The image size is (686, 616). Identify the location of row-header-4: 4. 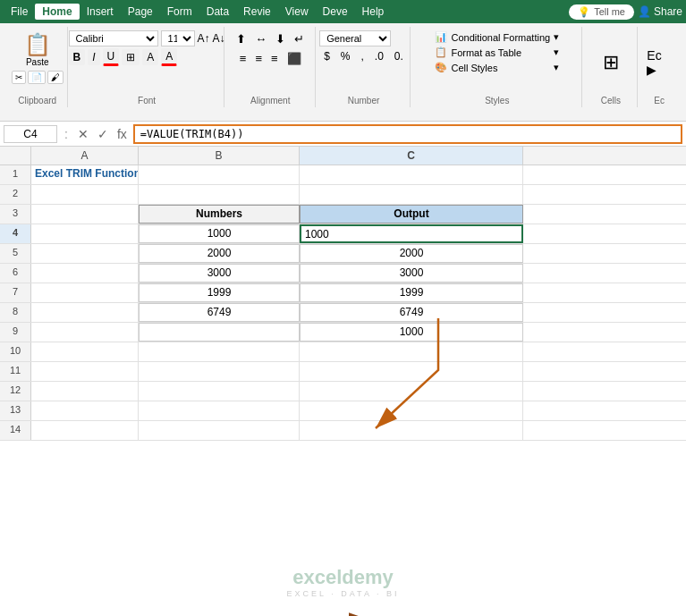
(16, 234).